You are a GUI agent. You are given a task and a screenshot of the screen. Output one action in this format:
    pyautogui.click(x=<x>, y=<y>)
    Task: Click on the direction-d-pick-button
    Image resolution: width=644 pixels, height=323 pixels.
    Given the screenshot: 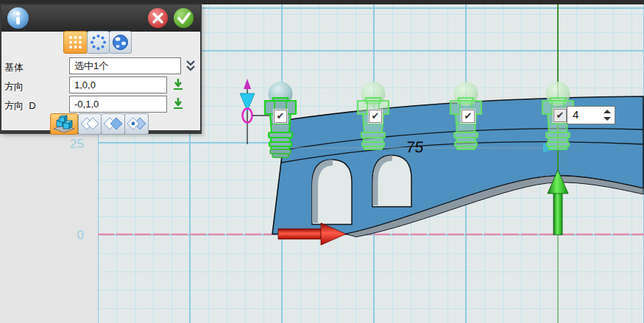 What is the action you would take?
    pyautogui.click(x=178, y=104)
    